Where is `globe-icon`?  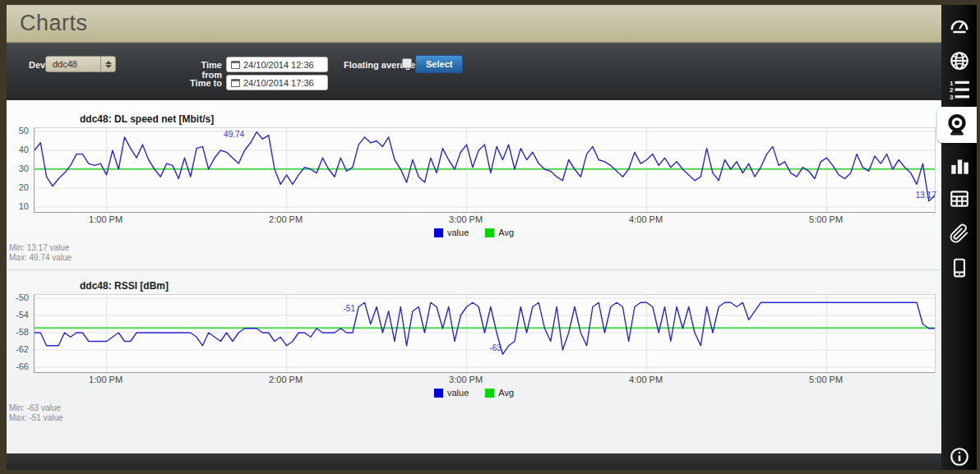 globe-icon is located at coordinates (959, 61).